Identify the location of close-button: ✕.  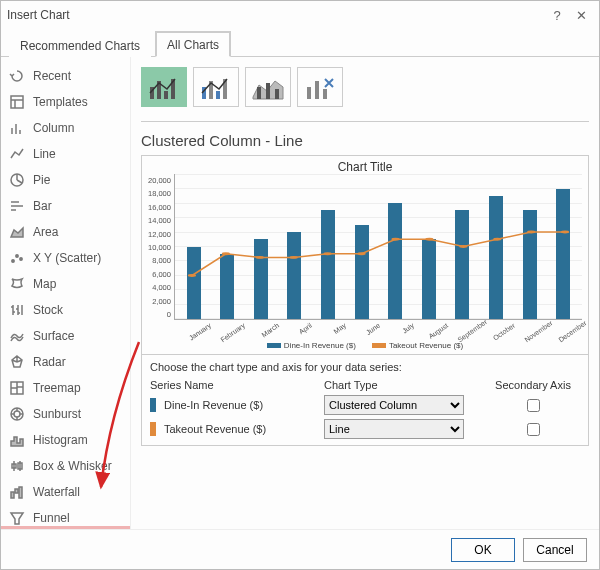
(581, 16).